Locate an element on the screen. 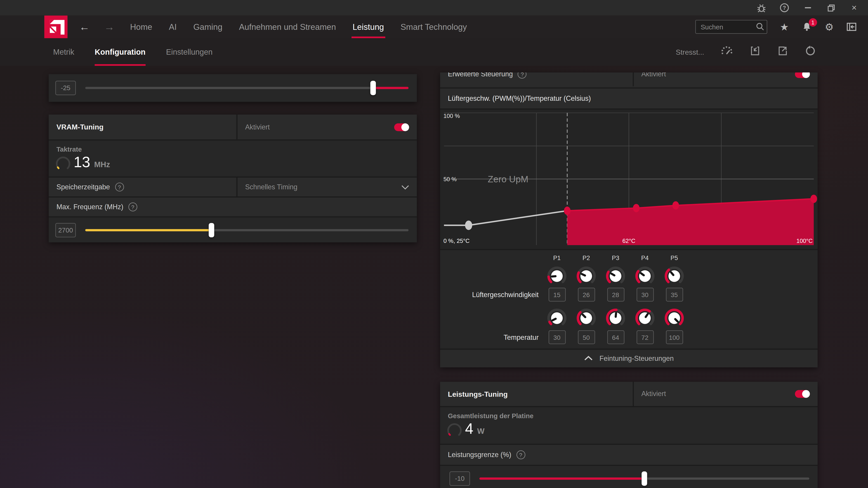  power-tuning-panel: Leistungs-Tuning Aktiviert Gesamtleistun… is located at coordinates (629, 435).